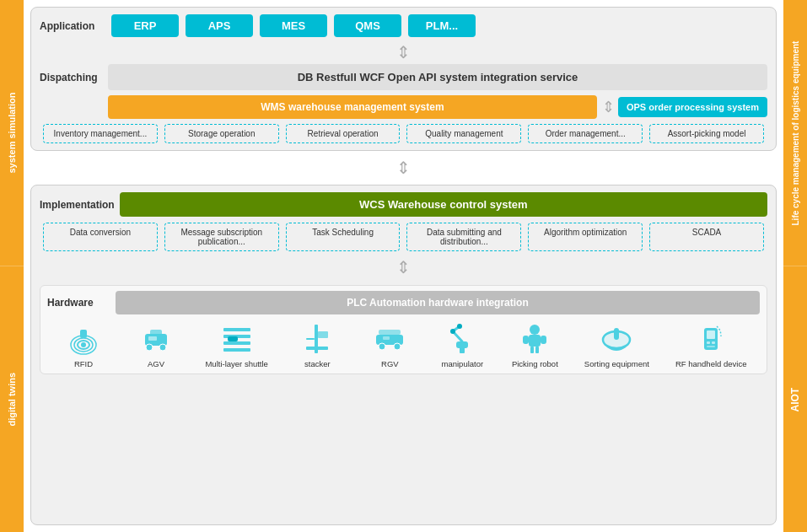 This screenshot has height=532, width=807. I want to click on digital-twins-label: digital twins, so click(12, 400).